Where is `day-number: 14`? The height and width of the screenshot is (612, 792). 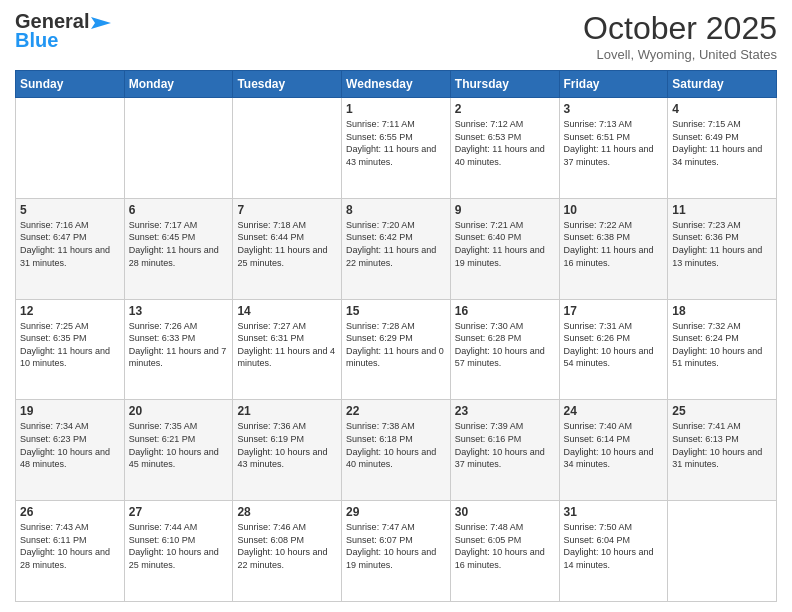 day-number: 14 is located at coordinates (287, 311).